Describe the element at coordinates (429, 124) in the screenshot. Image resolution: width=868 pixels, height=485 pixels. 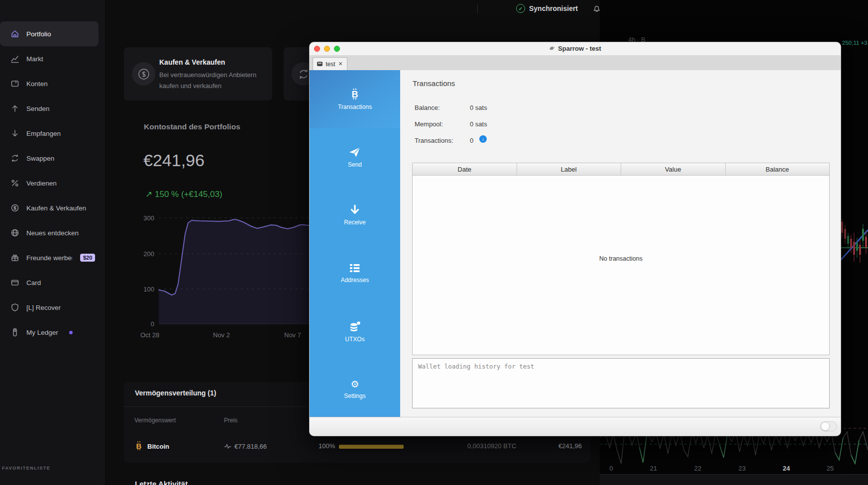
I see `mempool-label: Mempool:` at that location.